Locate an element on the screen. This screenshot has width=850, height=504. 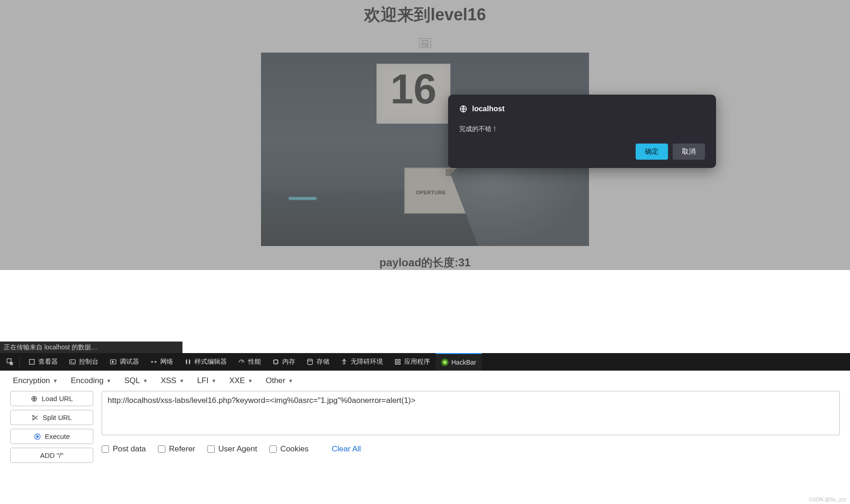
tab-accessibility: 无障碍环境 is located at coordinates (362, 362).